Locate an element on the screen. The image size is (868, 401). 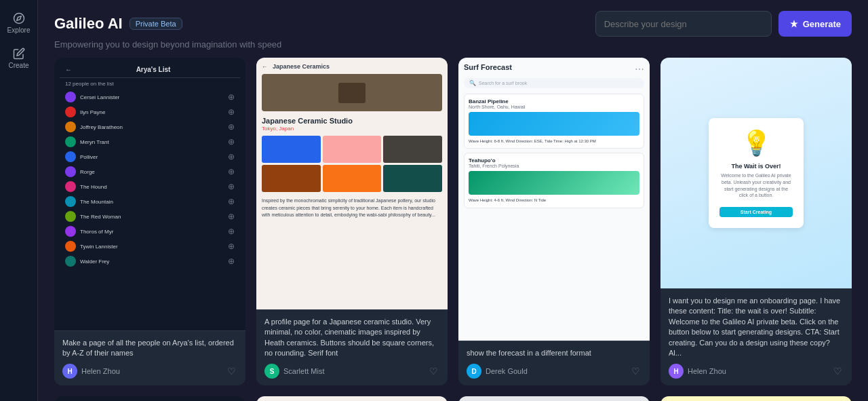
wait-title: The Wait is Over! is located at coordinates (756, 166).